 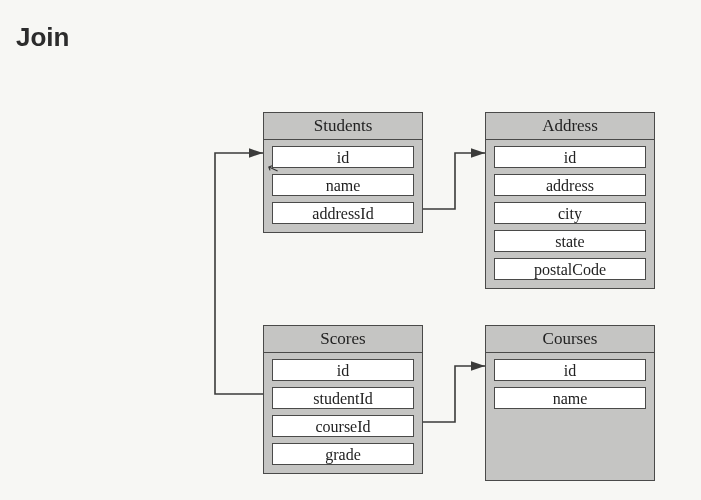 What do you see at coordinates (454, 181) in the screenshot?
I see `relation-students-address` at bounding box center [454, 181].